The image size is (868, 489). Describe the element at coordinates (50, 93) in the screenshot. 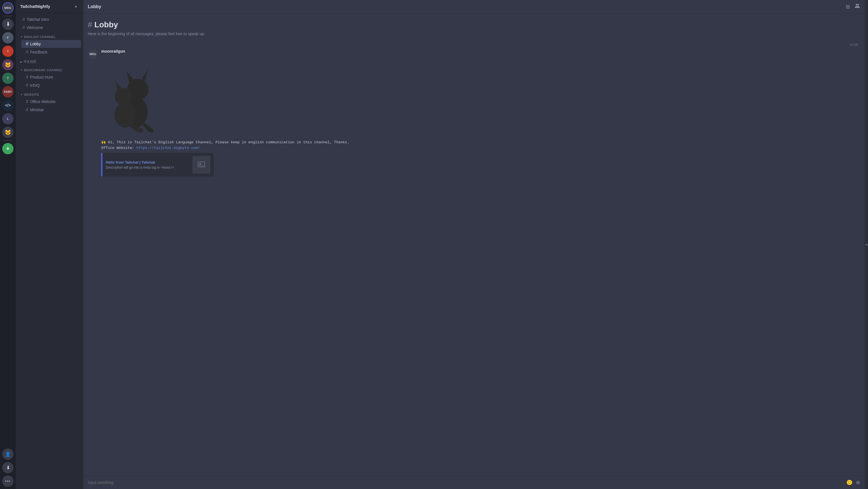

I see `section-website: ▼ Website` at that location.